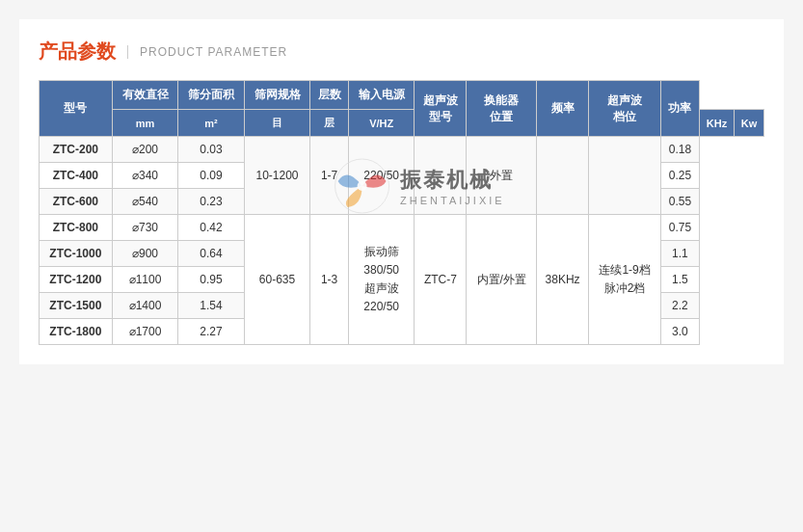  I want to click on cell-area: 0.95, so click(212, 279).